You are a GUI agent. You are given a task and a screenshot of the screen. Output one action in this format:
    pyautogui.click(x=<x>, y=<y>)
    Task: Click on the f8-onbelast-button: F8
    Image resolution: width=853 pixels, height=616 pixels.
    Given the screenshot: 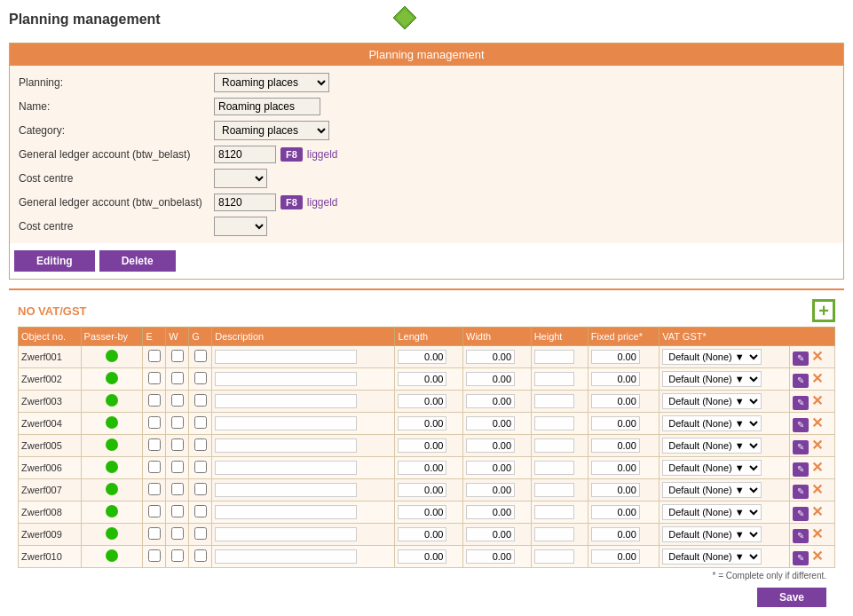 What is the action you would take?
    pyautogui.click(x=291, y=202)
    